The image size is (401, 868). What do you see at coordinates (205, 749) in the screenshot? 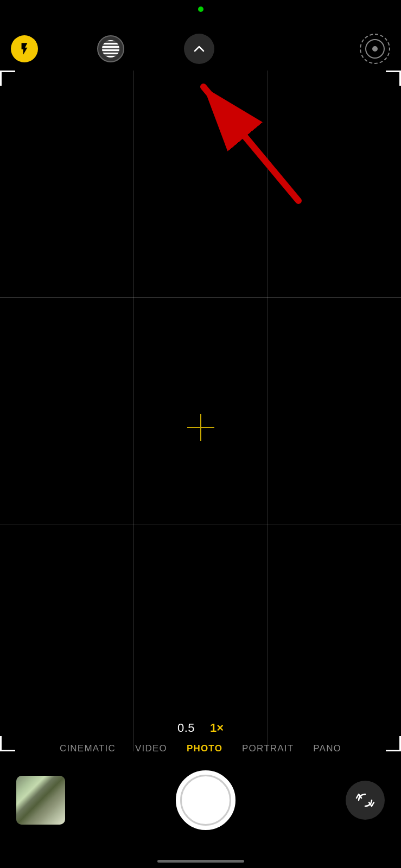
I see `mode-photo: PHOTO` at bounding box center [205, 749].